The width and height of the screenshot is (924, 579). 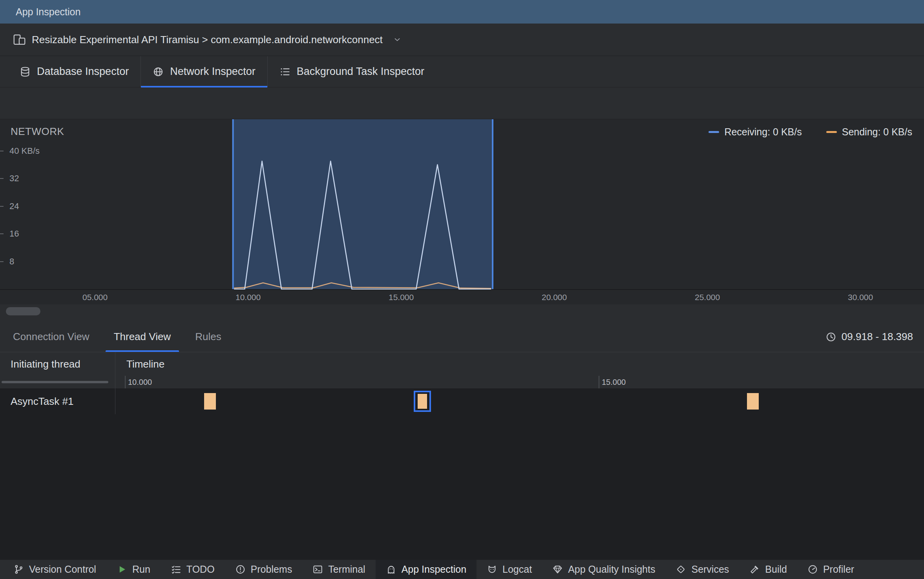 I want to click on tool-button-version-control: Version Control, so click(x=55, y=570).